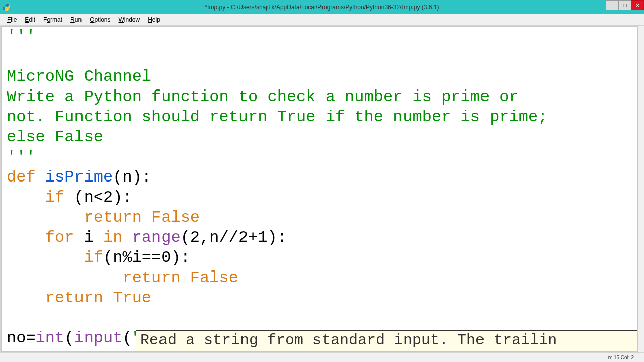 The width and height of the screenshot is (644, 362). What do you see at coordinates (322, 7) in the screenshot?
I see `window-title: *tmp.py - C:/Users/shajil k/AppData/Loca…` at bounding box center [322, 7].